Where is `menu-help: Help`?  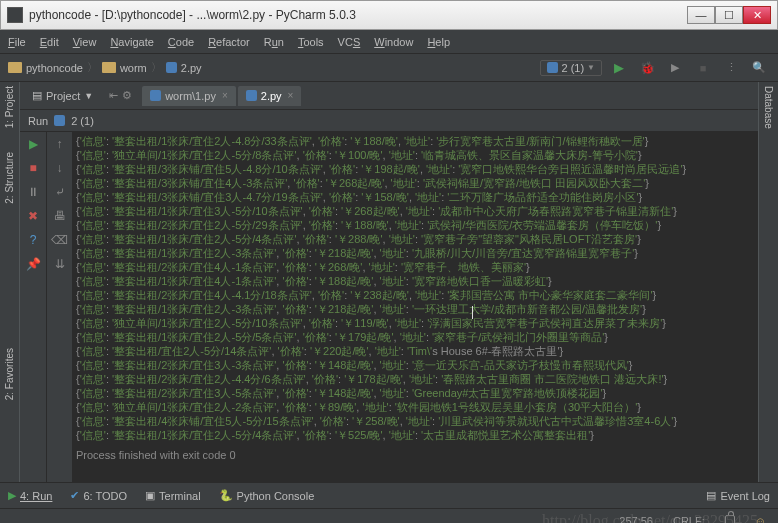
menu-help: Help is located at coordinates (438, 42).